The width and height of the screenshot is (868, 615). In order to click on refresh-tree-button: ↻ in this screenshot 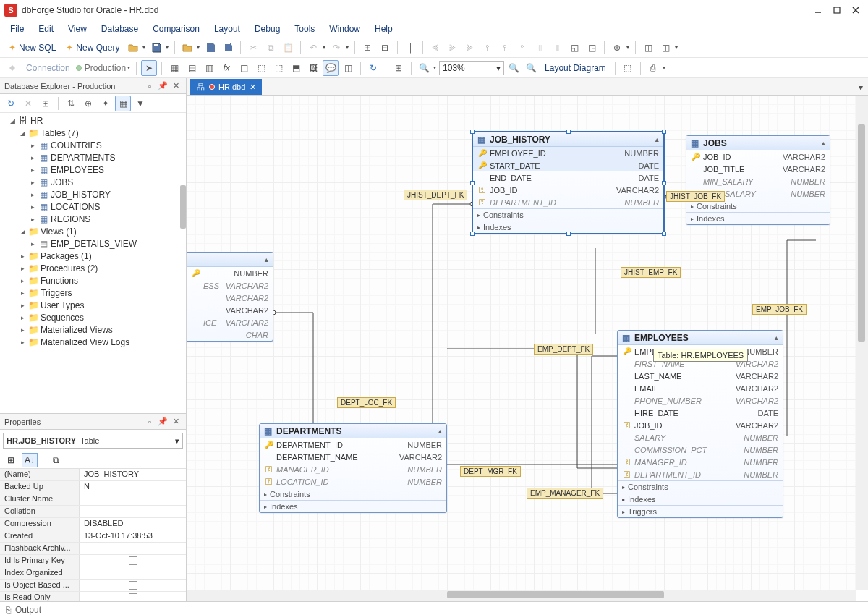, I will do `click(11, 103)`.